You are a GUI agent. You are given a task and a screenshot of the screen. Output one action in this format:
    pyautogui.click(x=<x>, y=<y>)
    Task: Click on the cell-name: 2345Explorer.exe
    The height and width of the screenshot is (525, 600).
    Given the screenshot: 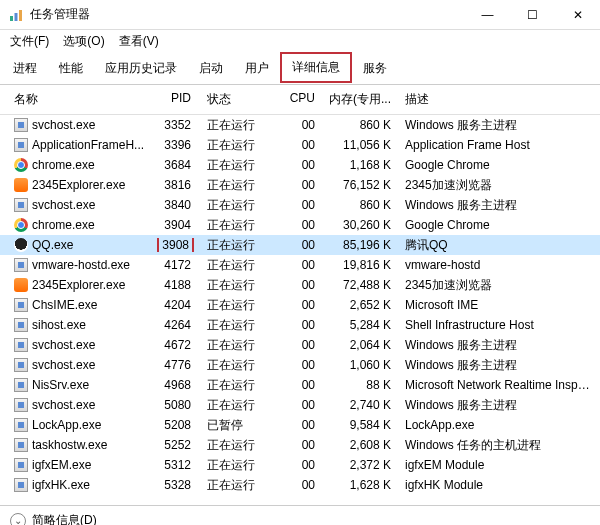 What is the action you would take?
    pyautogui.click(x=80, y=185)
    